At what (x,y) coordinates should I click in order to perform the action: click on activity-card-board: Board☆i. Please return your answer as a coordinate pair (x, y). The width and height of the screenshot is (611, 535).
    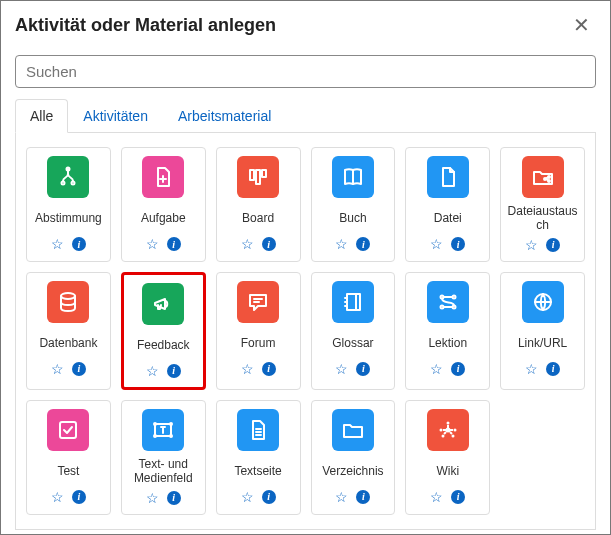
    Looking at the image, I should click on (258, 204).